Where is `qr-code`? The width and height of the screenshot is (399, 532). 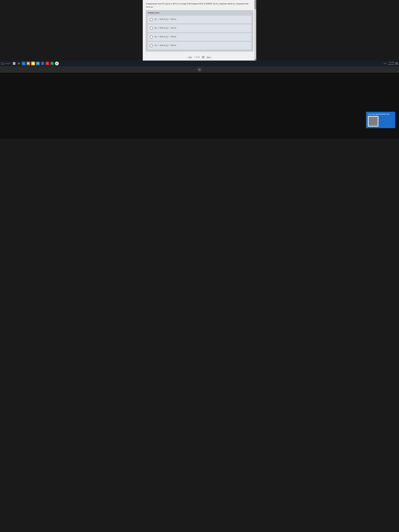 qr-code is located at coordinates (373, 121).